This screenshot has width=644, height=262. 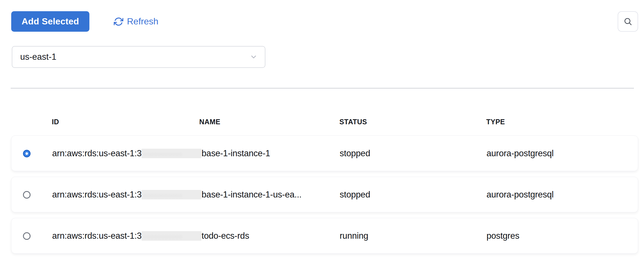 I want to click on search-icon, so click(x=628, y=22).